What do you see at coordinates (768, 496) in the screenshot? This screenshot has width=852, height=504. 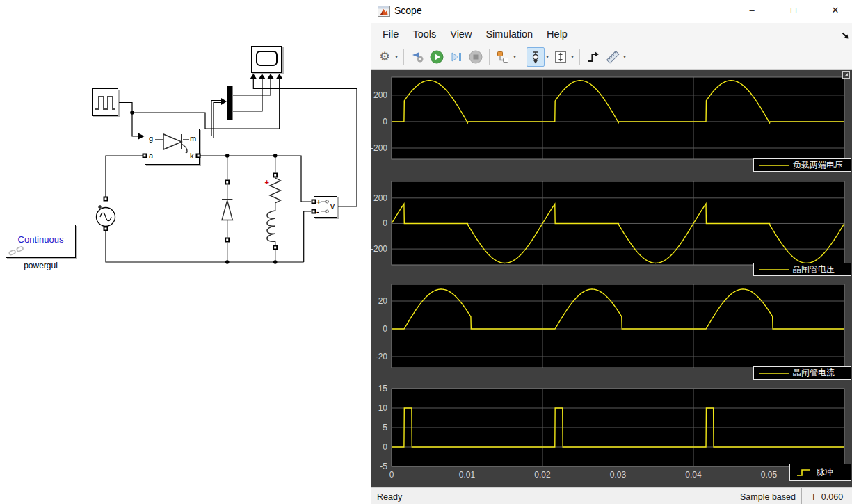 I see `status-sample-mode: Sample based` at bounding box center [768, 496].